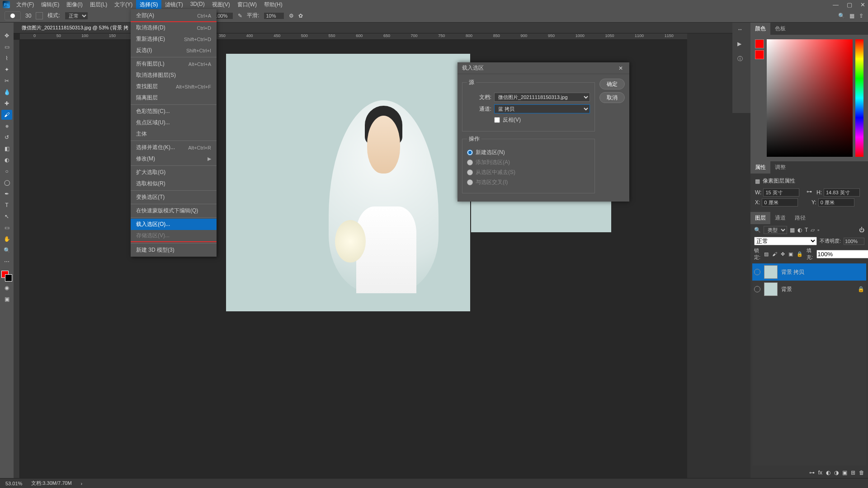  Describe the element at coordinates (99, 5) in the screenshot. I see `menu-l: 图层(L)` at that location.